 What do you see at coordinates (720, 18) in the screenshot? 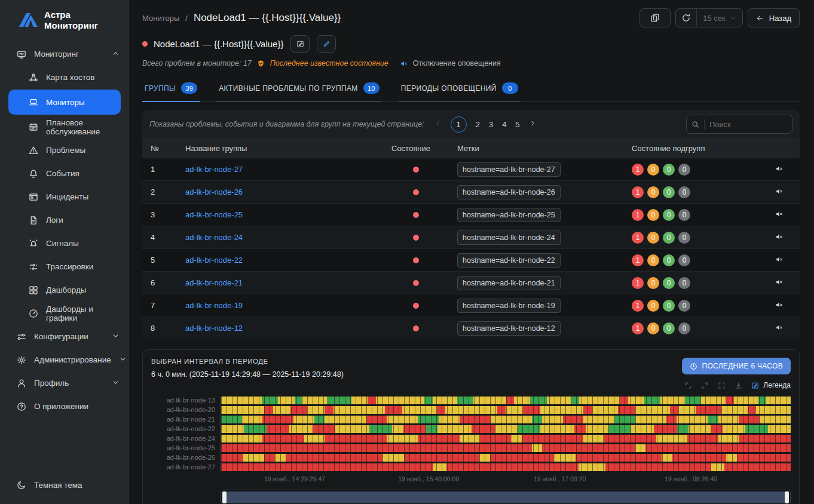
I see `refresh-interval-select: 15 сек` at bounding box center [720, 18].